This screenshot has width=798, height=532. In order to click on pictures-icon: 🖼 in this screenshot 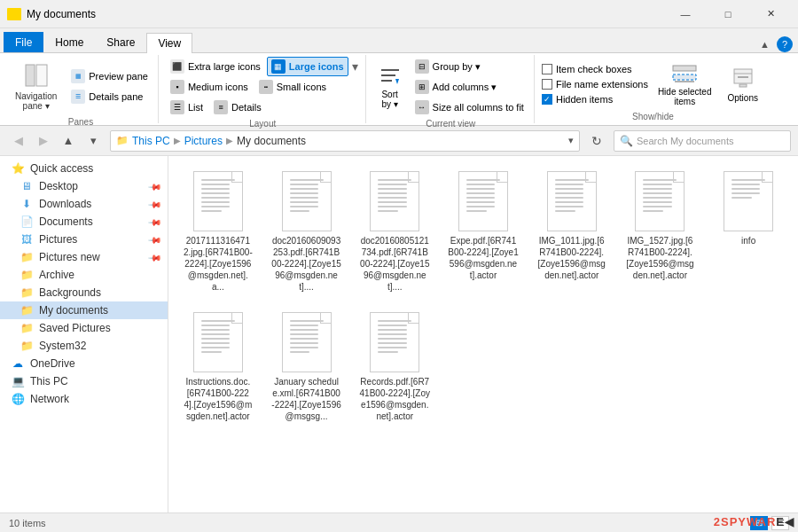, I will do `click(27, 239)`.